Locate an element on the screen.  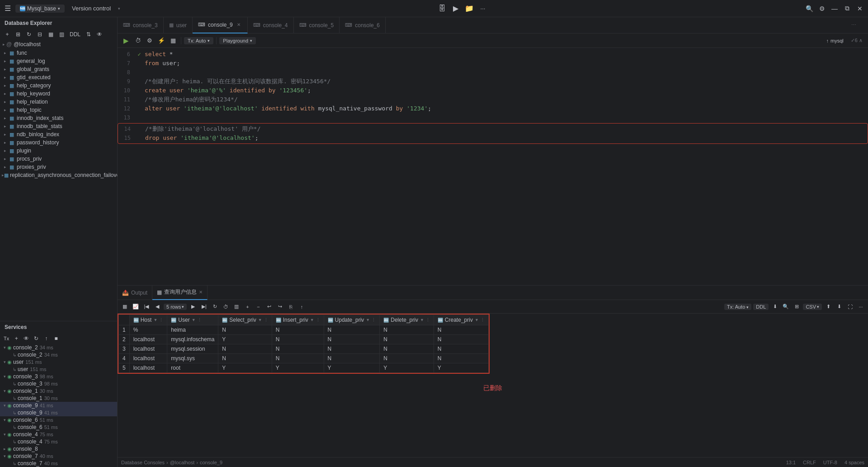
sidebar-table-item: ▸ ▦ innodb_table_stats is located at coordinates (59, 126).